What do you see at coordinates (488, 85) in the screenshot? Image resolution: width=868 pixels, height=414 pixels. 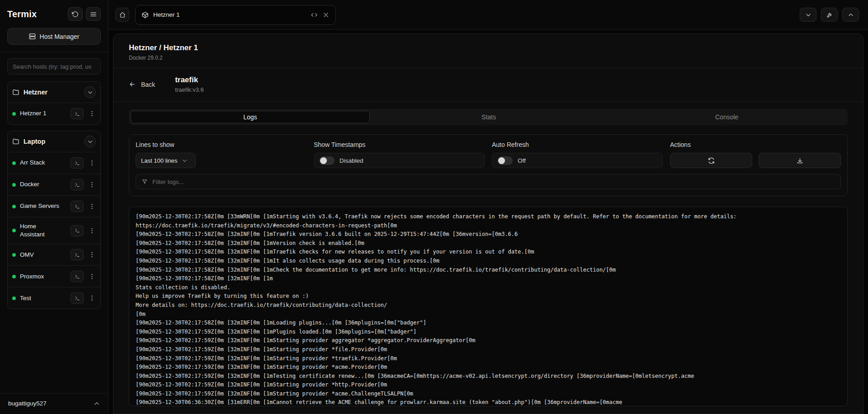 I see `container-header: Back traefik traefik:v3.6` at bounding box center [488, 85].